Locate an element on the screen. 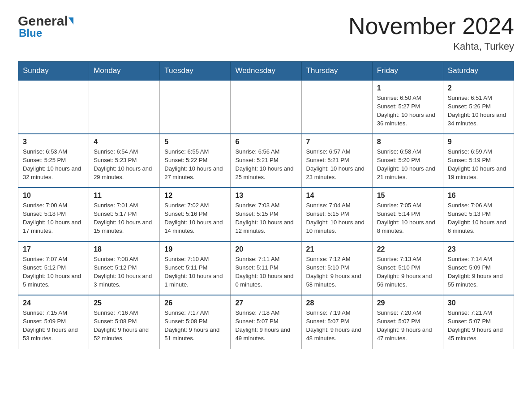 This screenshot has height=411, width=532. calendar-cell: 25Sunrise: 7:16 AMSunset: 5:08 PMDayligh… is located at coordinates (124, 322).